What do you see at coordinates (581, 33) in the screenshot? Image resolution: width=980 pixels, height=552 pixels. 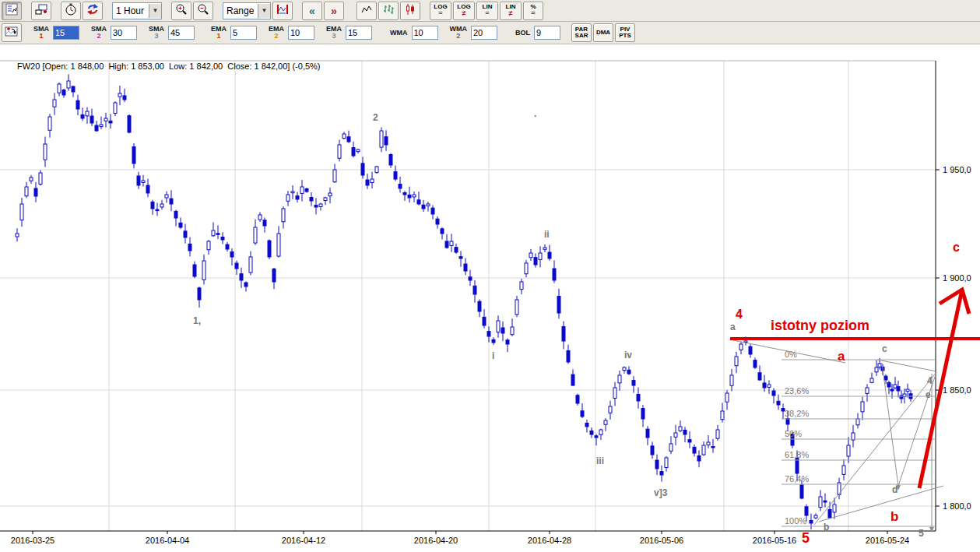 I see `parabolic-sar-button: PARSAR` at bounding box center [581, 33].